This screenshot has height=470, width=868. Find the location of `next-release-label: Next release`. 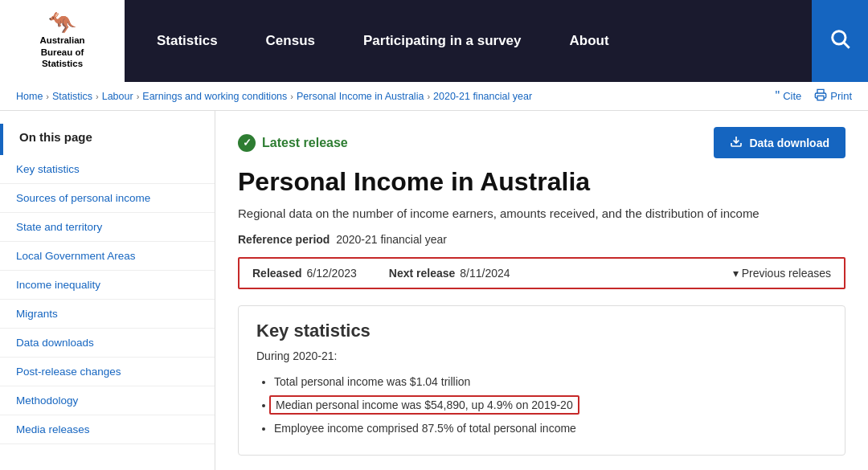

next-release-label: Next release is located at coordinates (423, 273).